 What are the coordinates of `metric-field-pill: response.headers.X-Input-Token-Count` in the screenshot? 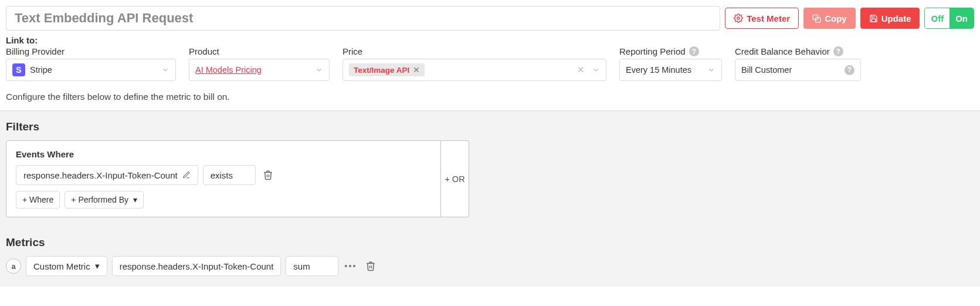 It's located at (197, 266).